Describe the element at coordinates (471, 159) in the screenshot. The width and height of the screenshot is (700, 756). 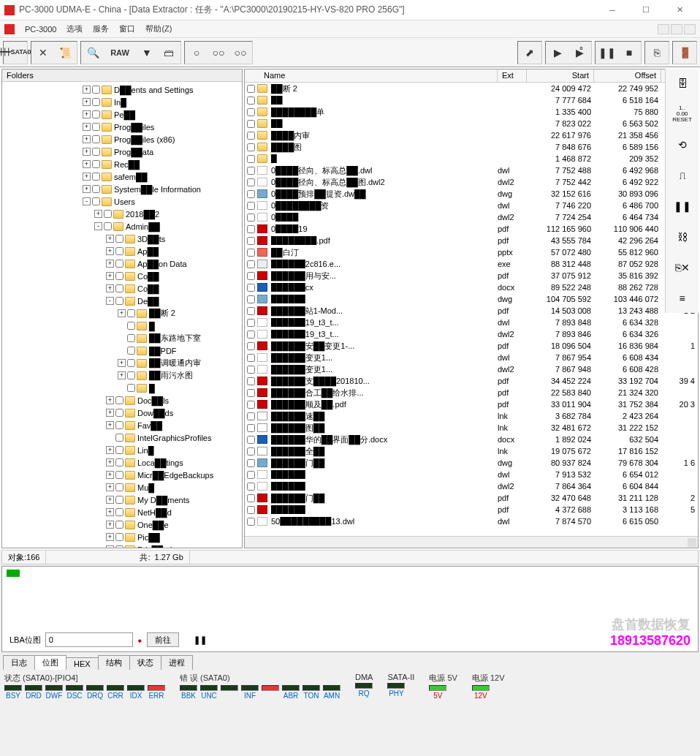
I see `file-row: █1 468 872209 352` at that location.